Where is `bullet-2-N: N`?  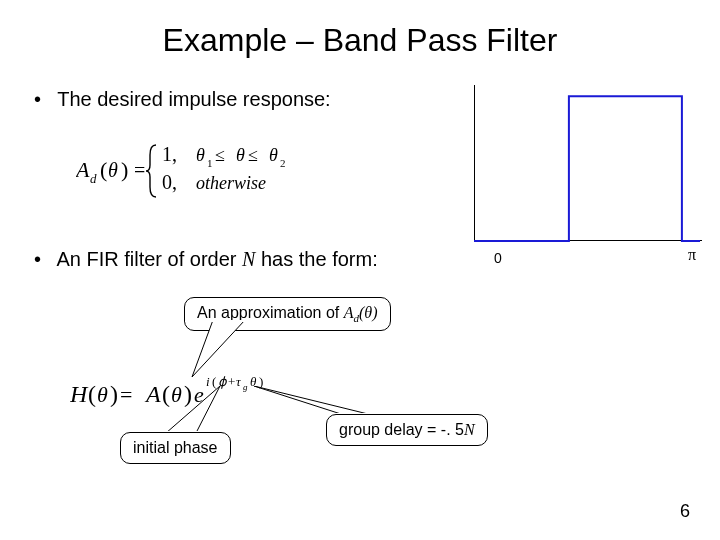
bullet-2-N: N is located at coordinates (248, 259).